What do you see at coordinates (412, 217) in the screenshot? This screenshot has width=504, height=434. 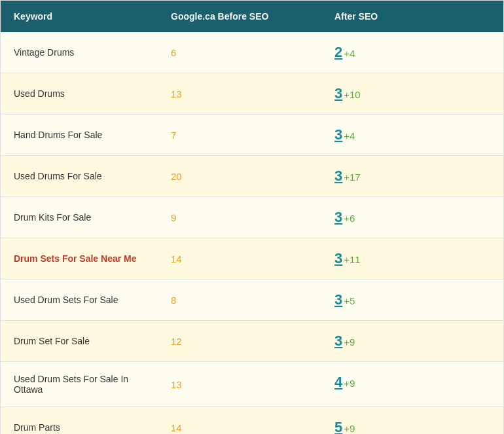 I see `cell-after: 3 +6` at bounding box center [412, 217].